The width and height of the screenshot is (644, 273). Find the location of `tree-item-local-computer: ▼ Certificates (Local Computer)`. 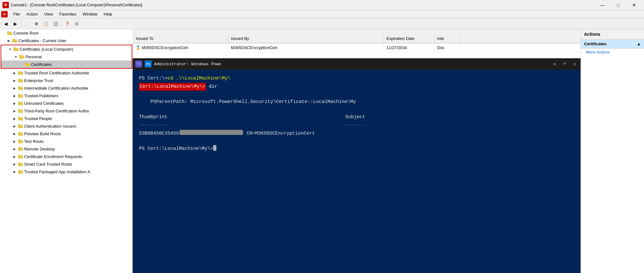

tree-item-local-computer: ▼ Certificates (Local Computer) is located at coordinates (67, 49).